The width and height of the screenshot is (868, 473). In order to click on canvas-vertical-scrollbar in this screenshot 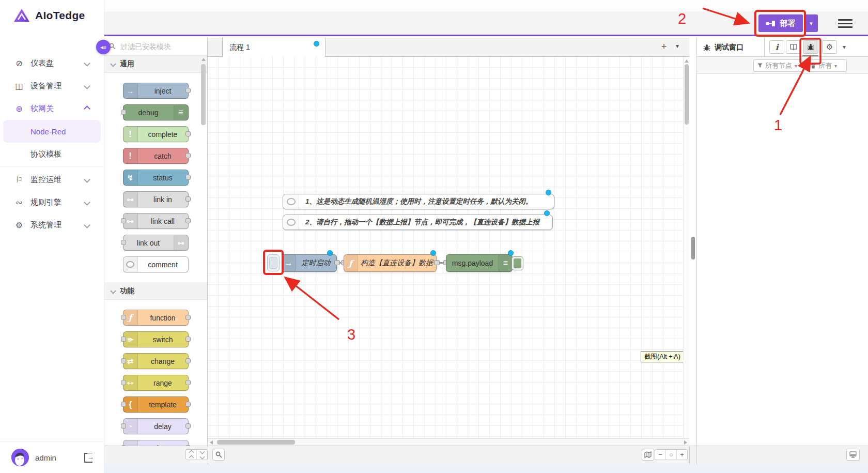, I will do `click(686, 248)`.